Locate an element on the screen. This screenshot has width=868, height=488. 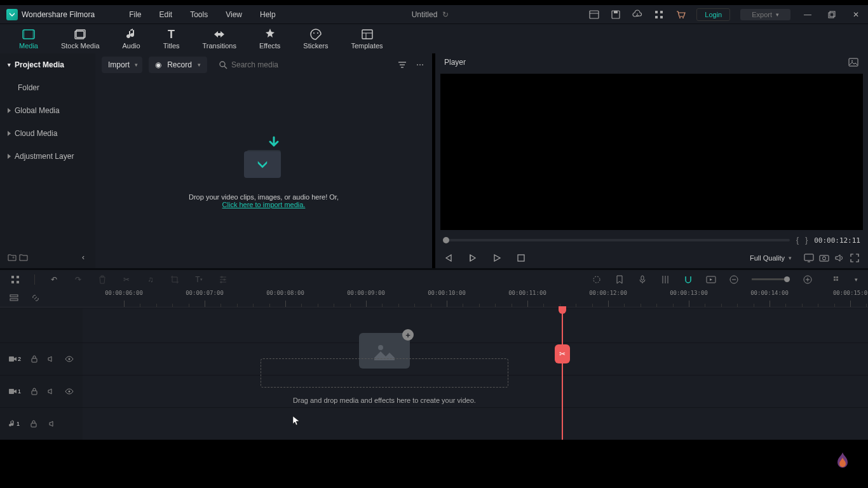
export-button: Export▾ is located at coordinates (765, 15).